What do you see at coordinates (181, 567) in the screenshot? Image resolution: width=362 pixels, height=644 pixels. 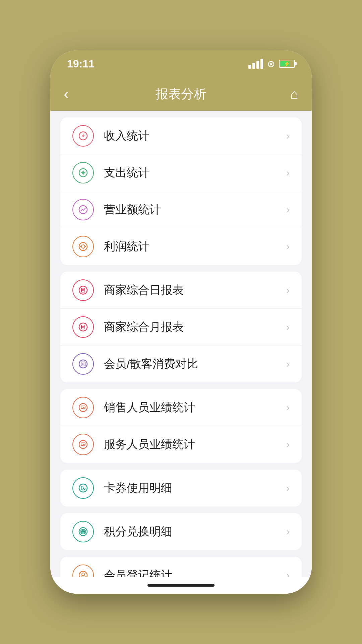 I see `card-group-6: 会员登记统计 › 会员消费统计 ›` at bounding box center [181, 567].